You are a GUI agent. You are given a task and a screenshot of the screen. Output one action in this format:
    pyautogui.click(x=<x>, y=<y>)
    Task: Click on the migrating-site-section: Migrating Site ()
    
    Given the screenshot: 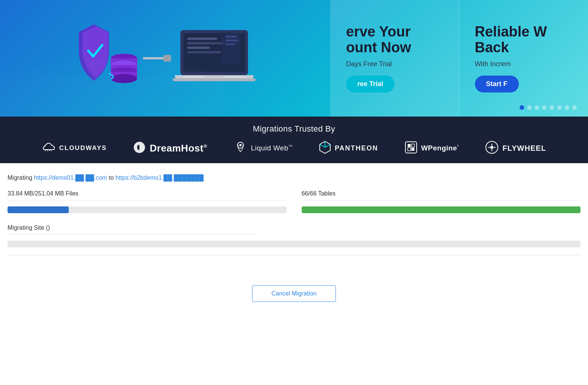 What is the action you would take?
    pyautogui.click(x=294, y=236)
    